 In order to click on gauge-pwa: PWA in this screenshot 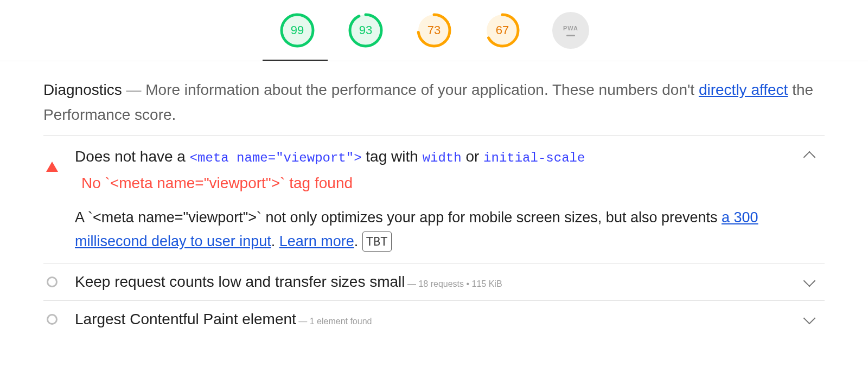, I will do `click(571, 30)`.